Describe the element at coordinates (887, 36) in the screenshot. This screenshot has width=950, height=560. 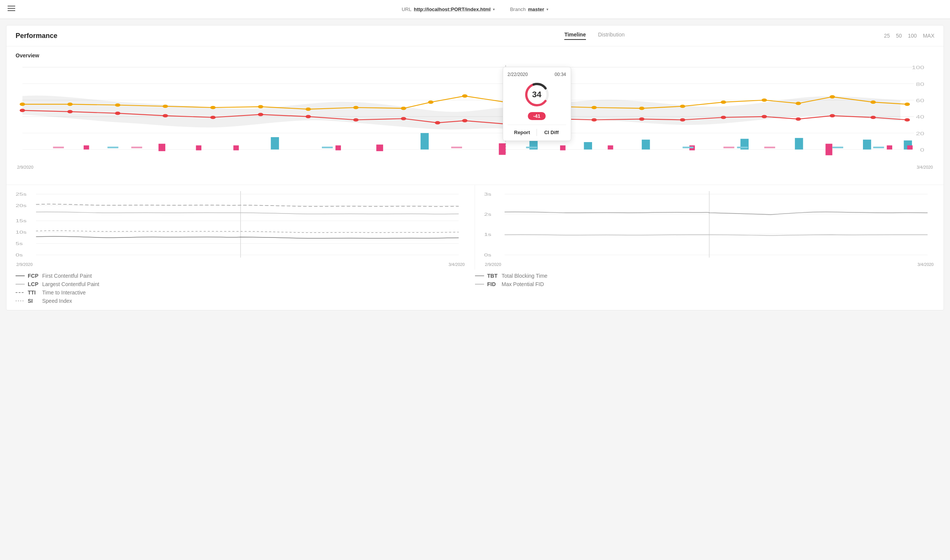
I see `count-25: 25` at that location.